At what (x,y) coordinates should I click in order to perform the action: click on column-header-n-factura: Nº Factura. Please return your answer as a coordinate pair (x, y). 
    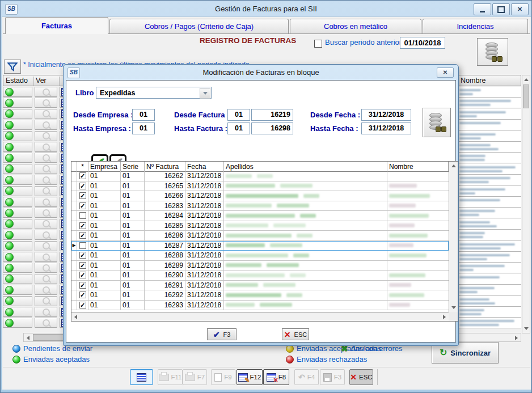
    Looking at the image, I should click on (165, 167).